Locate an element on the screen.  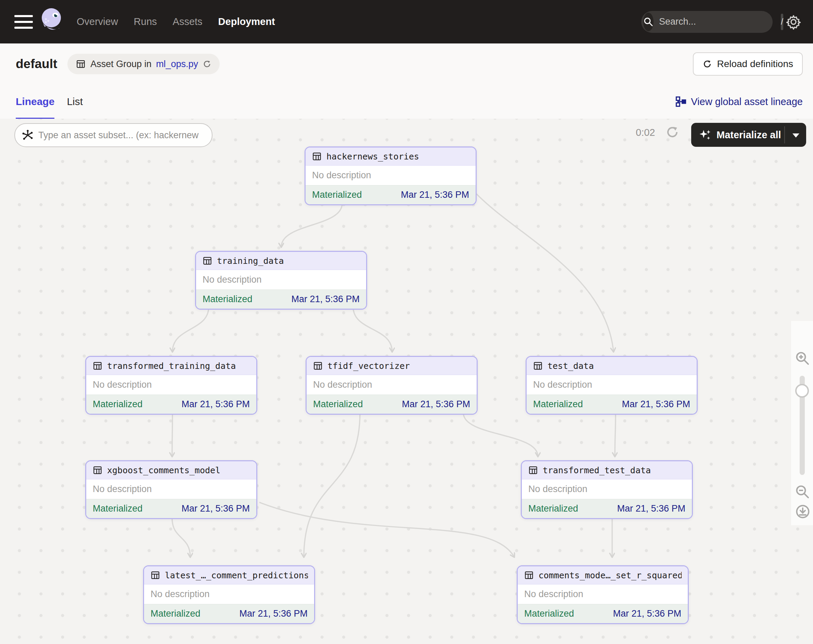
asset-name: hackernews_stories is located at coordinates (373, 156).